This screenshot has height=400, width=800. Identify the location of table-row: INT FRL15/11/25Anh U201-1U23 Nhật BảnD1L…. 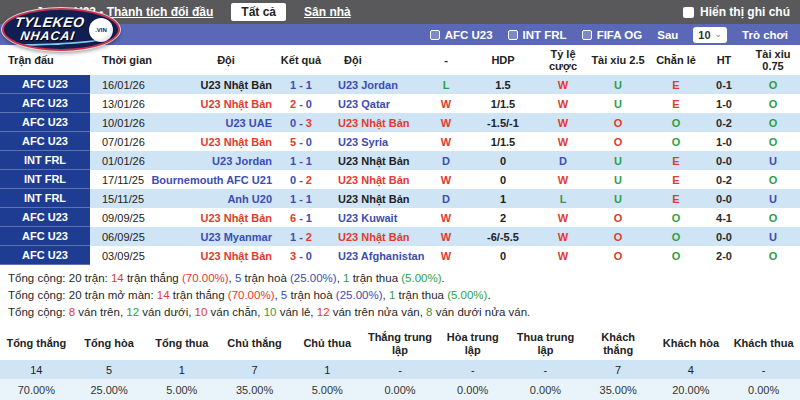
(400, 198).